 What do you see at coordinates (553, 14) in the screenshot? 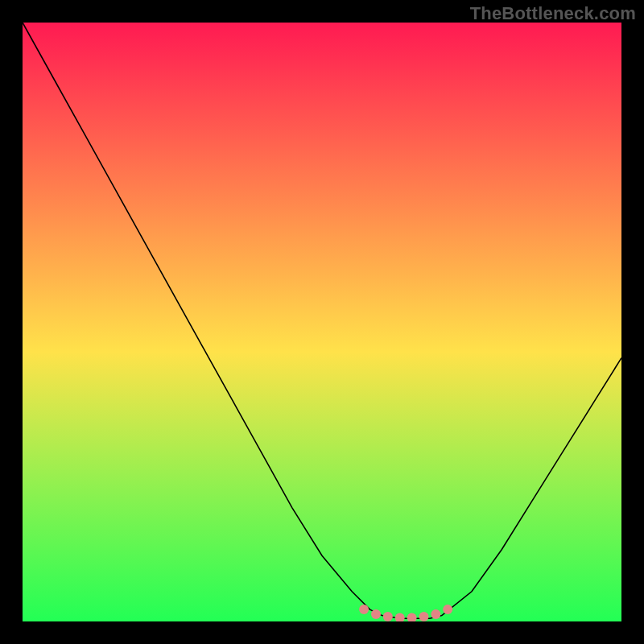
I see `watermark-label: TheBottleneck.com` at bounding box center [553, 14].